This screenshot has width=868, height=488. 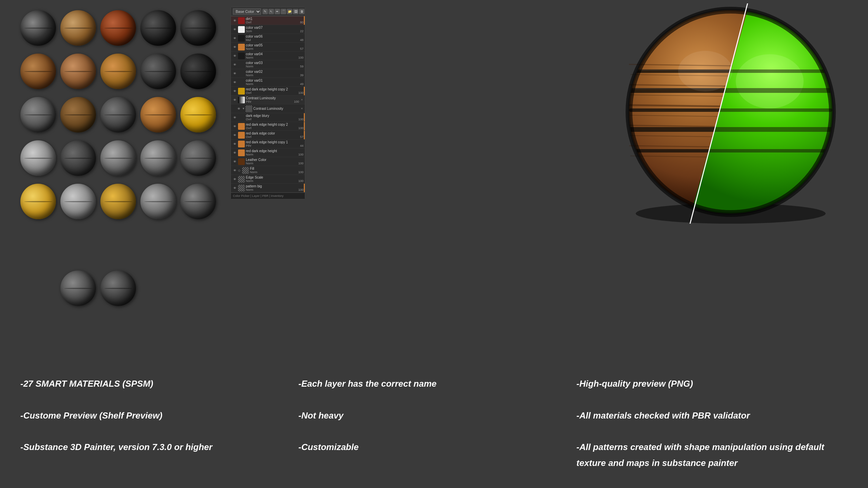 What do you see at coordinates (268, 144) in the screenshot?
I see `layer-item: 👁 red dark edge height copy 1 Pthr 44` at bounding box center [268, 144].